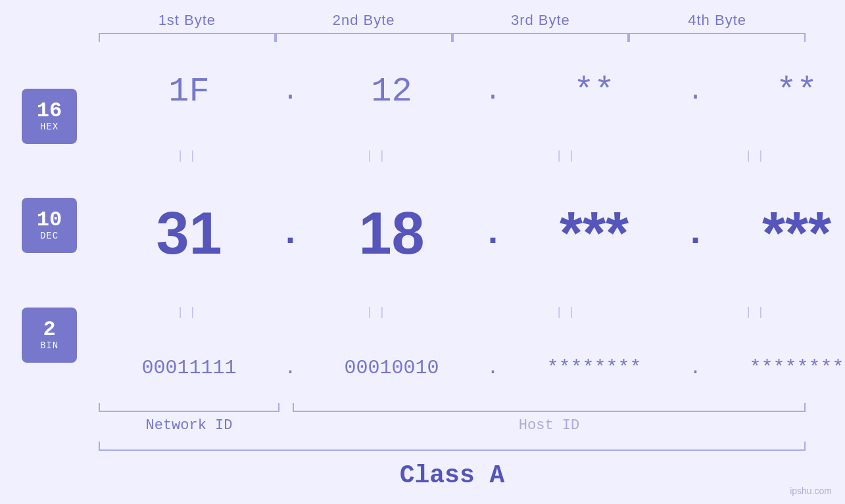  Describe the element at coordinates (189, 234) in the screenshot. I see `dec-cell-1: 31` at that location.